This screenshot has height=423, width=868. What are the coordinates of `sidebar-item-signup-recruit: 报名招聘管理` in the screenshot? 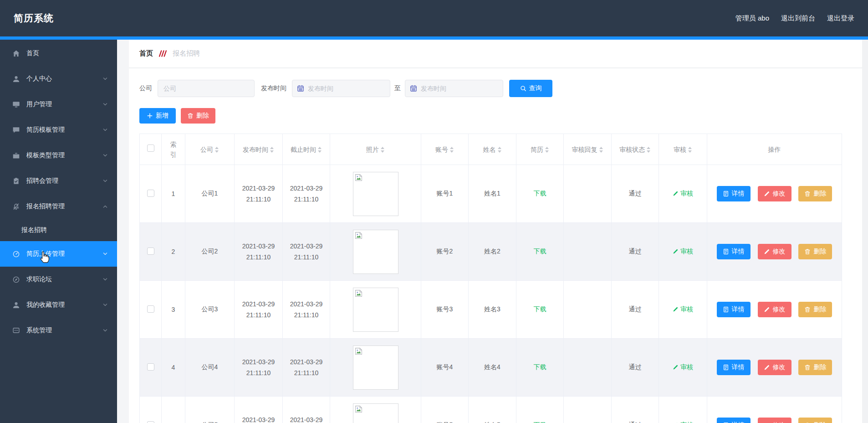 It's located at (58, 206).